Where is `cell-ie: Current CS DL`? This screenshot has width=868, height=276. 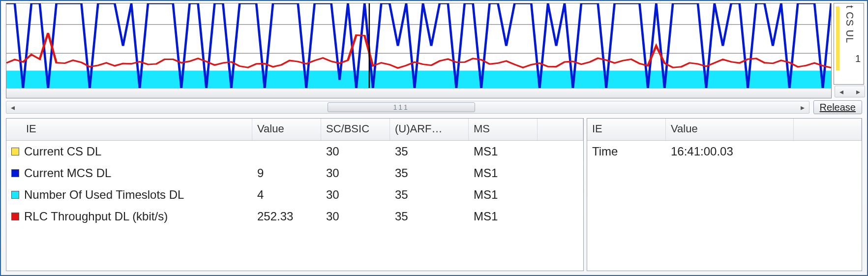
cell-ie: Current CS DL is located at coordinates (63, 152).